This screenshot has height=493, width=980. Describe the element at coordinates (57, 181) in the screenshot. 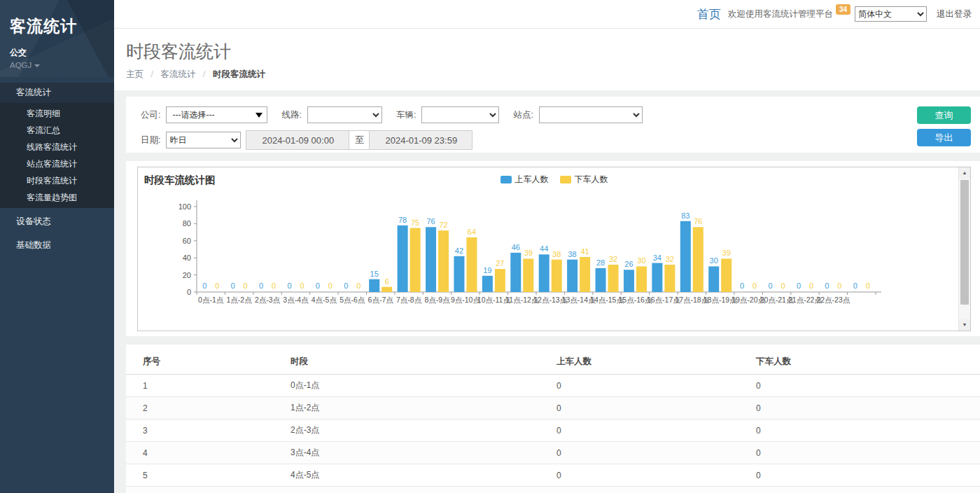

I see `sidebar-item-timeslot-stats: 时段客流统计` at that location.